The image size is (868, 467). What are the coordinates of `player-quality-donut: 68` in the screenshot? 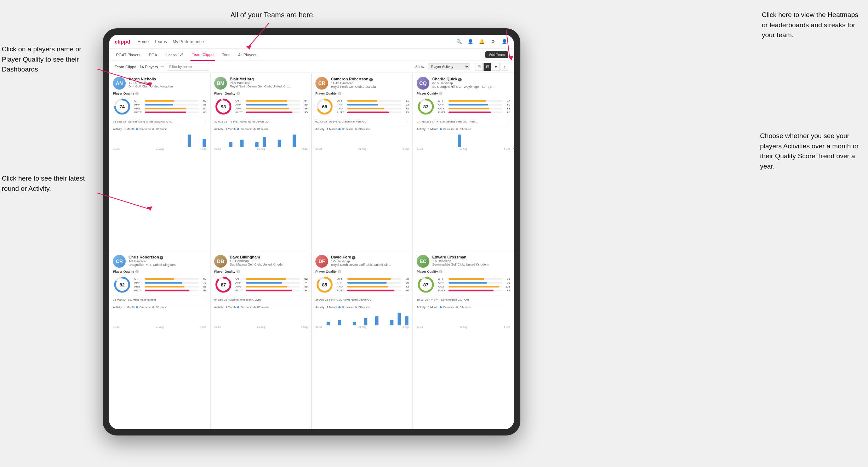 It's located at (325, 107).